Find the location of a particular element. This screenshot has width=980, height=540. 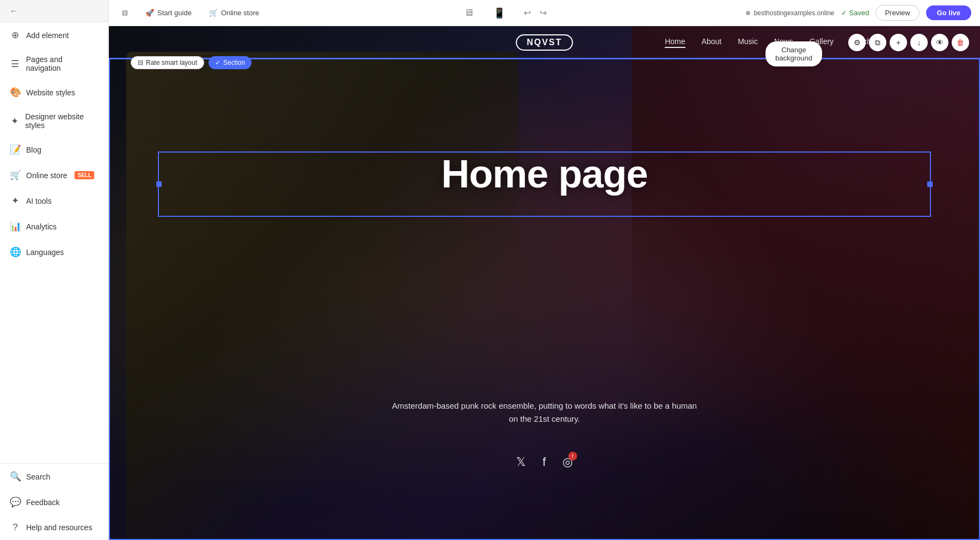

sidebar-item-website-styles: 🎨 Website styles is located at coordinates (54, 93).